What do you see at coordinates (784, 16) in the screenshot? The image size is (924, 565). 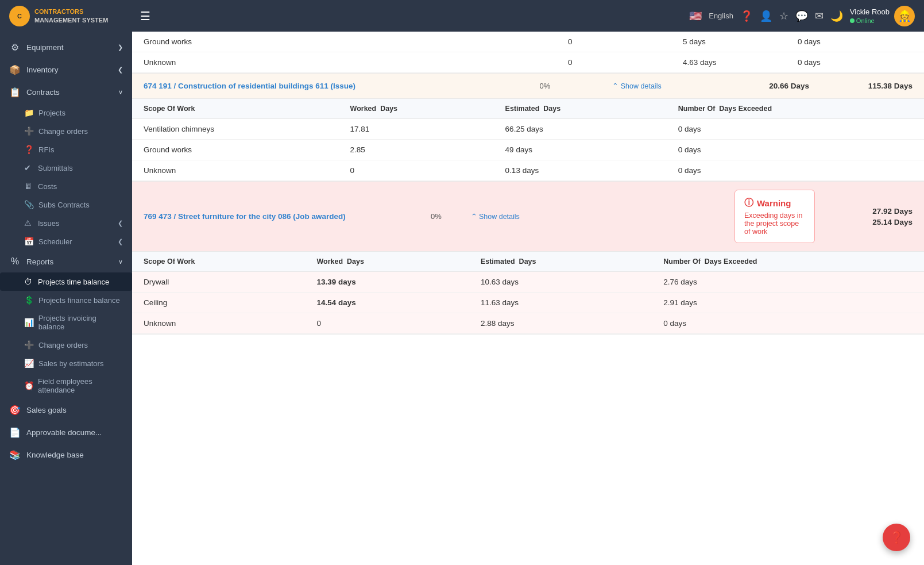 I see `star-icon: ☆` at bounding box center [784, 16].